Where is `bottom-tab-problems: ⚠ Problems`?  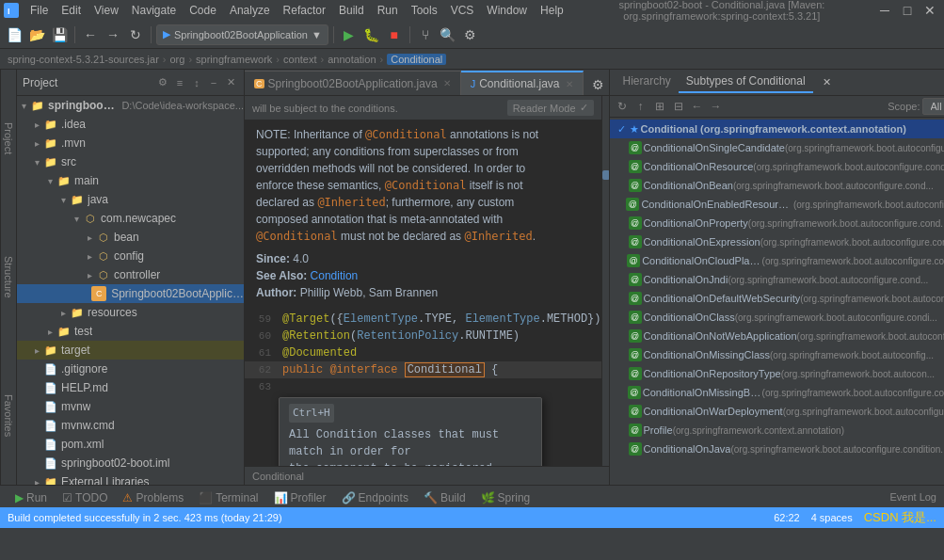 bottom-tab-problems: ⚠ Problems is located at coordinates (152, 497).